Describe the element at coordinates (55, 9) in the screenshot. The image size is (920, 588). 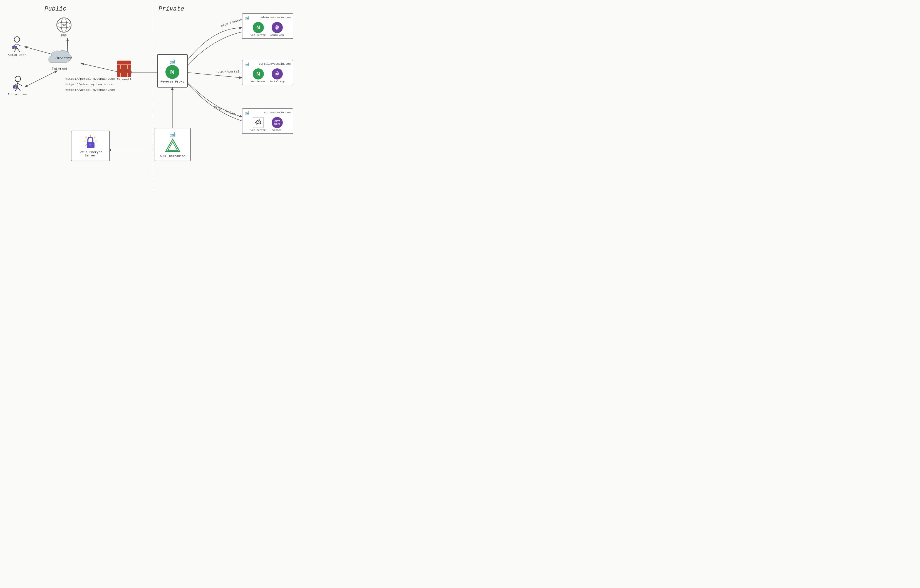
I see `public-label: Public` at that location.